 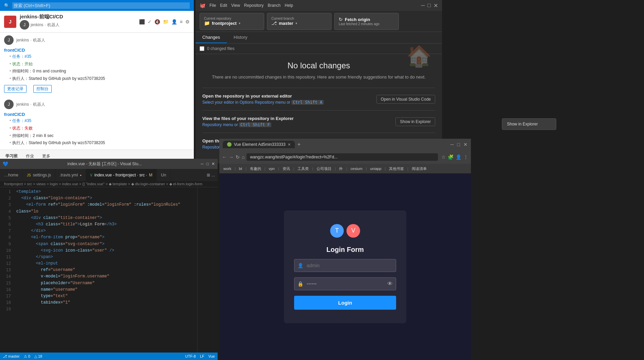 I want to click on fetch-origin-button: ↻ Fetch origin Last fetched 2 minutes ag…, so click(x=367, y=21).